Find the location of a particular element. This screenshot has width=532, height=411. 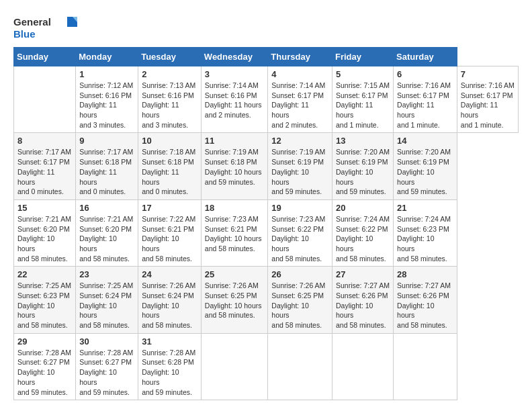

day-number: 17 is located at coordinates (169, 208).